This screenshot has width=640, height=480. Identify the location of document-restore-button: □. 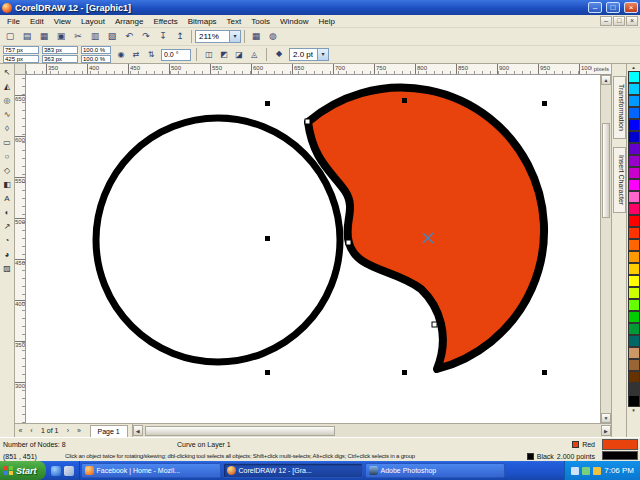
(619, 21).